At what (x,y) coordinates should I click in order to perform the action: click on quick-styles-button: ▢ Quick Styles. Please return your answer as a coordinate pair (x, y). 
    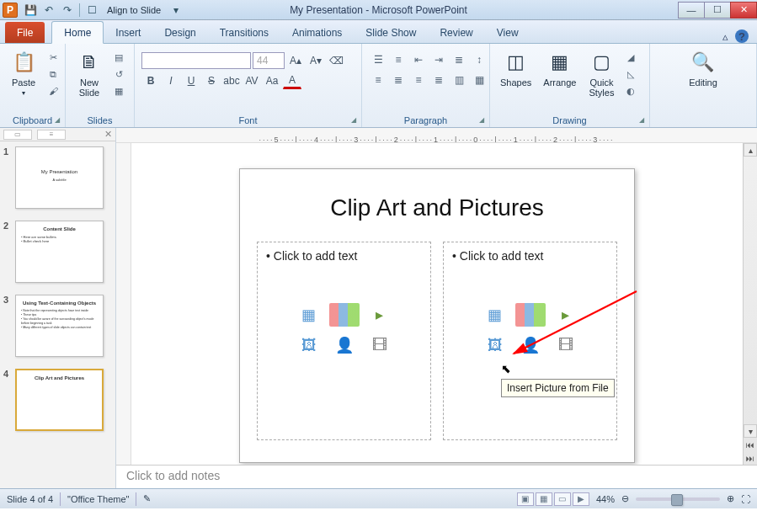
    Looking at the image, I should click on (601, 73).